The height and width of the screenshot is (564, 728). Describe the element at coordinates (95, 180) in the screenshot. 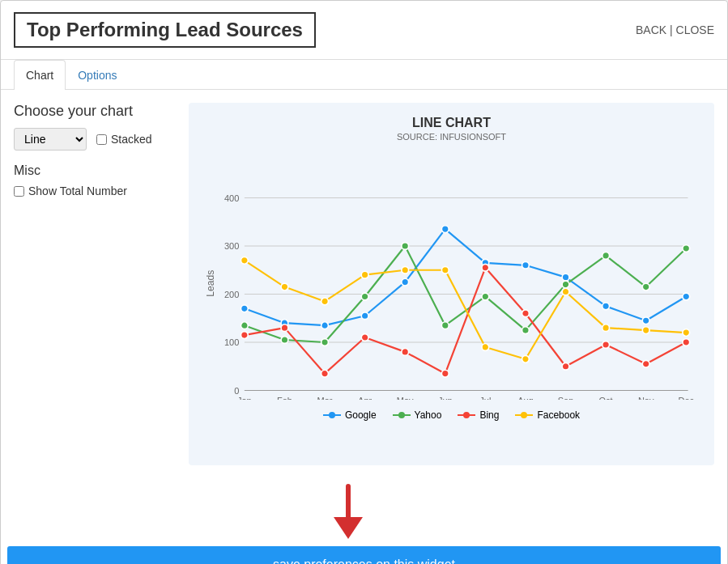

I see `misc-section: Misc Show Total Number` at that location.